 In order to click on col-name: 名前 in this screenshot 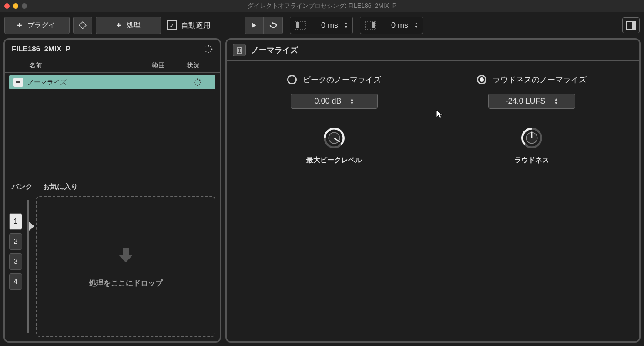, I will do `click(82, 65)`.